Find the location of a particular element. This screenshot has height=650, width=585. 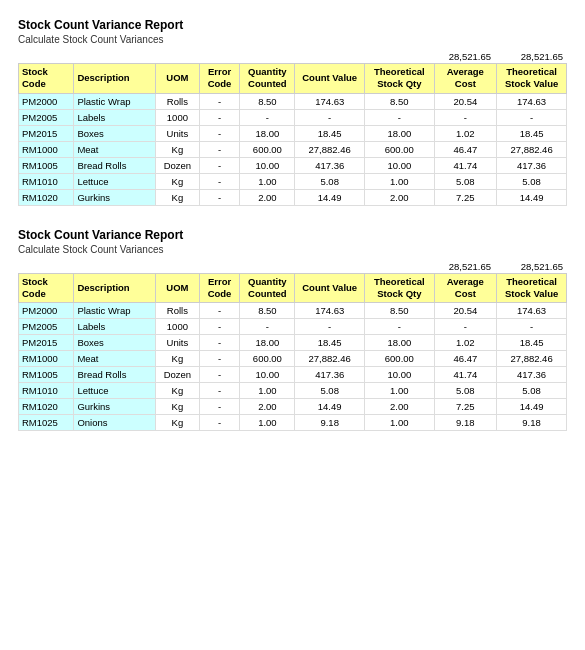

col-header-theo-qty-1: Theoretical Stock Qty is located at coordinates (400, 79).